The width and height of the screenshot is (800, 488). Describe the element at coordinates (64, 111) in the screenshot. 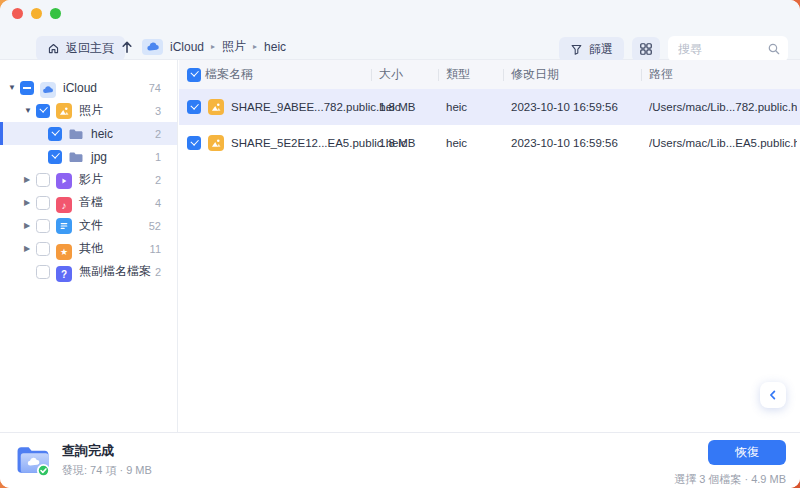

I see `photos-icon` at that location.